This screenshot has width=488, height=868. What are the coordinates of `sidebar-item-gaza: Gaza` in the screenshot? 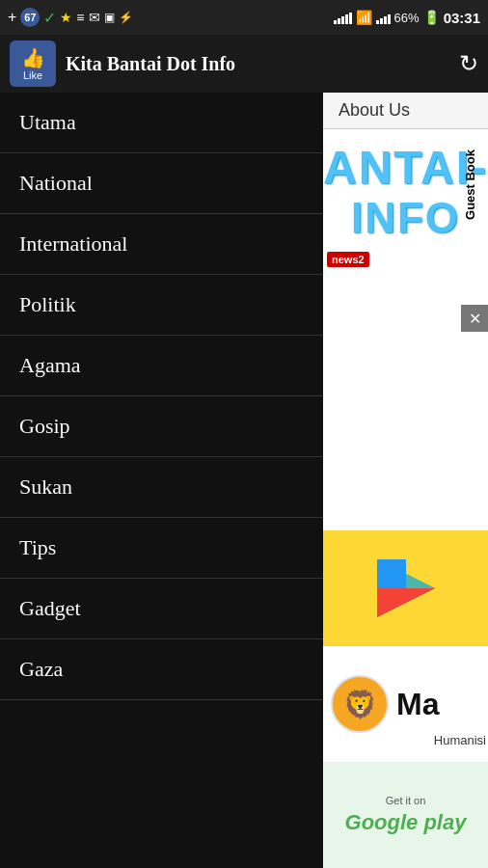 It's located at (162, 669).